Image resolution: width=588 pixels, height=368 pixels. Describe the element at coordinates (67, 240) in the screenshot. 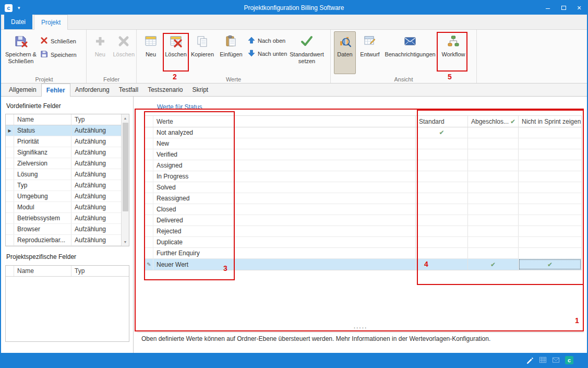

I see `table-row: Reproduzierbar... Aufzählung` at that location.